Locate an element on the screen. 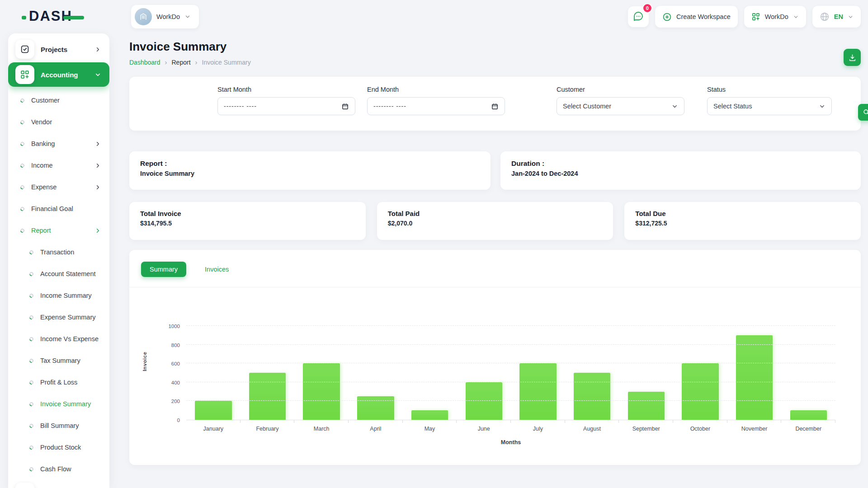  breadcrumb-dashboard: Dashboard is located at coordinates (145, 62).